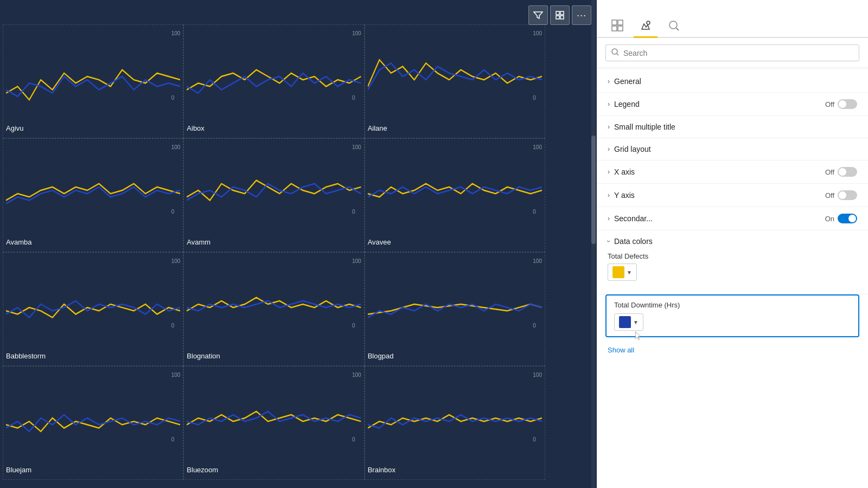  What do you see at coordinates (273, 309) in the screenshot?
I see `chart-cell-blognation: 100 0 Blognation` at bounding box center [273, 309].